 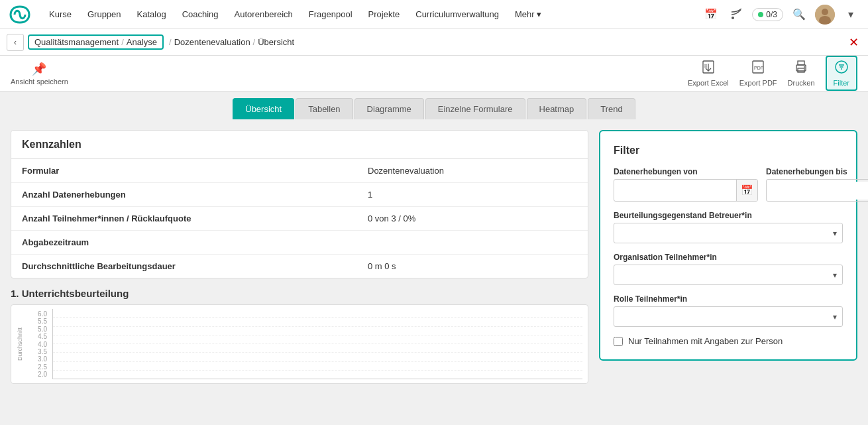 What do you see at coordinates (457, 15) in the screenshot?
I see `nav-curriculumverwaltung: Curriculumverwaltung` at bounding box center [457, 15].